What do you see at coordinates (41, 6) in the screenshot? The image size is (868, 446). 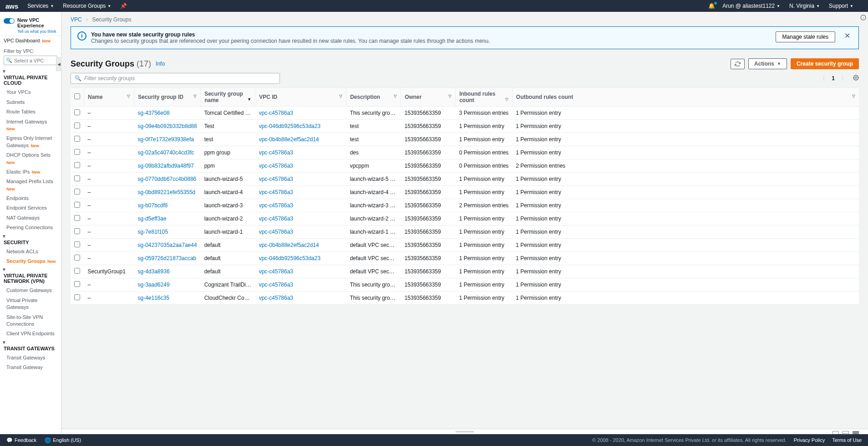 I see `nav-services: Services▼` at bounding box center [41, 6].